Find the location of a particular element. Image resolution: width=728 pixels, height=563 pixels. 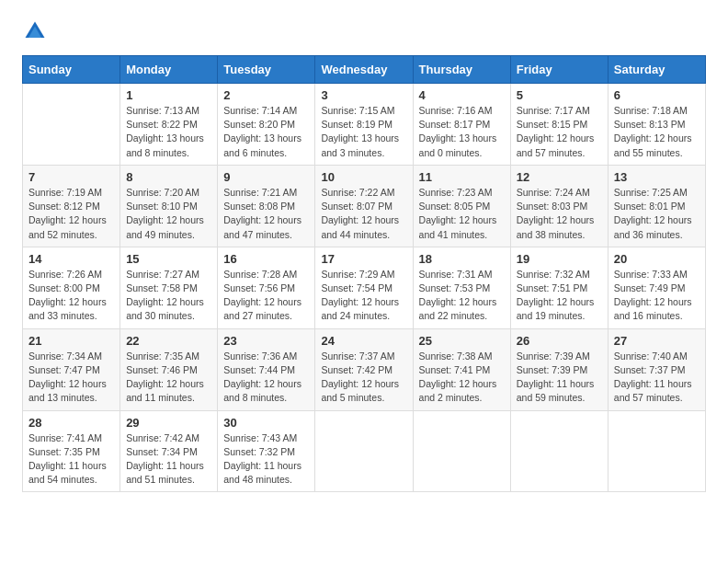

day-info: Sunrise: 7:41 AMSunset: 7:35 PMDaylight:… is located at coordinates (72, 460).